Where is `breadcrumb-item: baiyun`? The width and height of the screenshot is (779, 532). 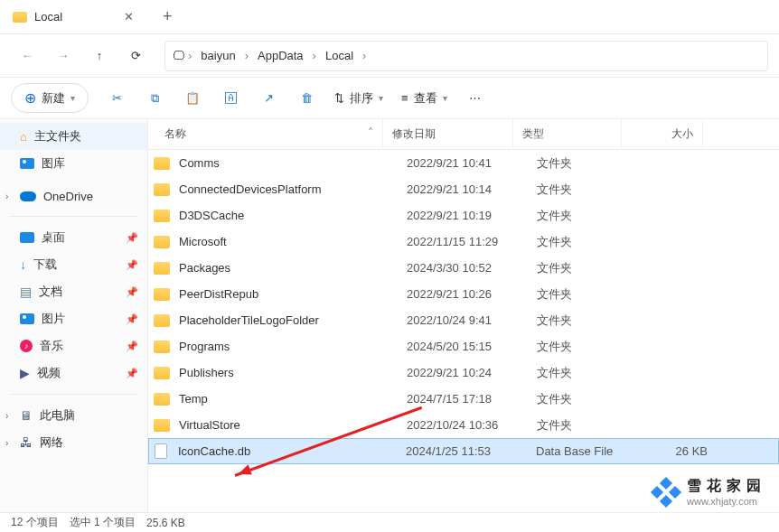
breadcrumb-item: baiyun is located at coordinates (218, 56).